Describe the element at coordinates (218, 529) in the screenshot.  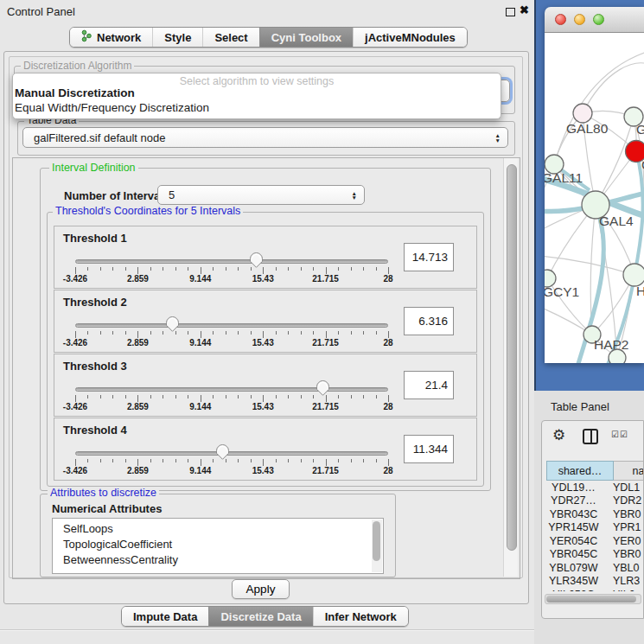
I see `attribute-list-item: SelfLoops` at that location.